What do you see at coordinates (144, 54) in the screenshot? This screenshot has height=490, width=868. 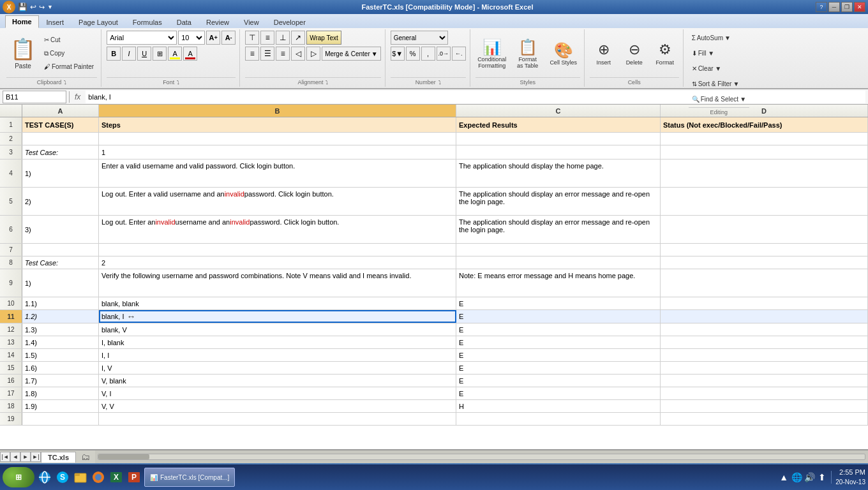 I see `underline-button: U` at bounding box center [144, 54].